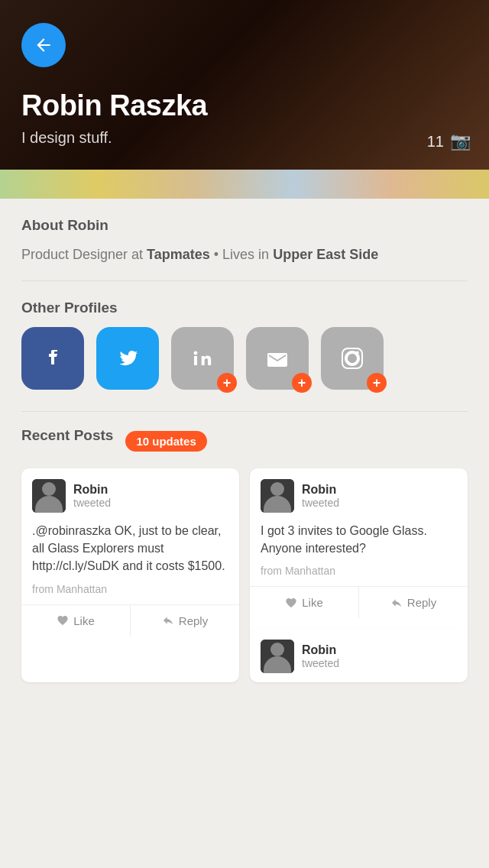 The image size is (489, 868). Describe the element at coordinates (325, 254) in the screenshot. I see `about-location: Upper East Side` at that location.